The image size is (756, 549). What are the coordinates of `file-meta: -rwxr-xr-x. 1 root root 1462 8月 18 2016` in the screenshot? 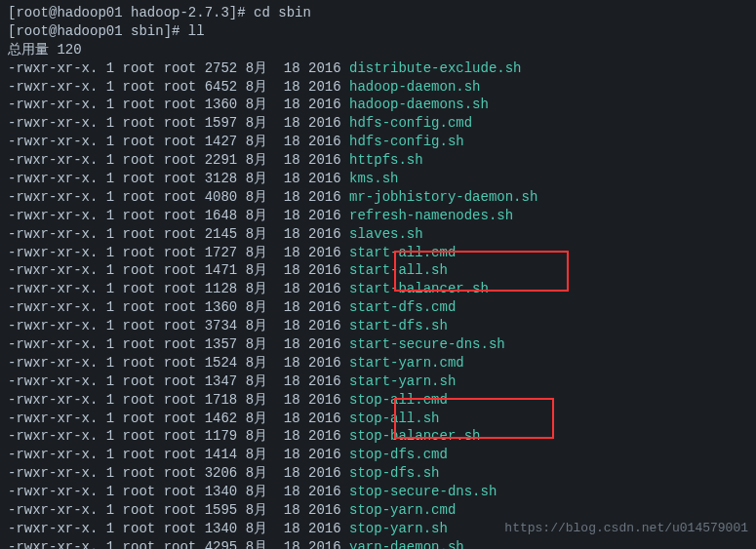 It's located at (179, 418).